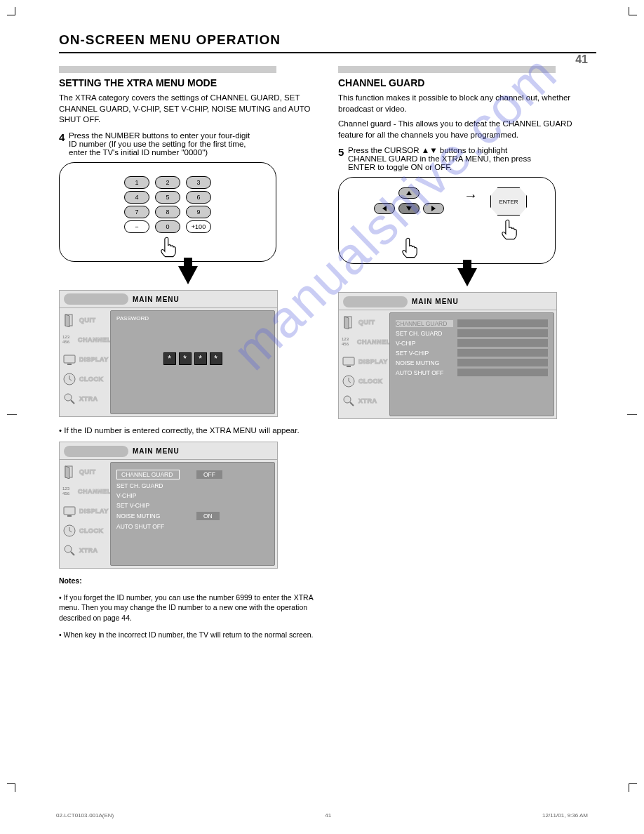  What do you see at coordinates (168, 212) in the screenshot?
I see `remote-keypad: 1 2 3 4 5 6 7 8 9 −` at bounding box center [168, 212].